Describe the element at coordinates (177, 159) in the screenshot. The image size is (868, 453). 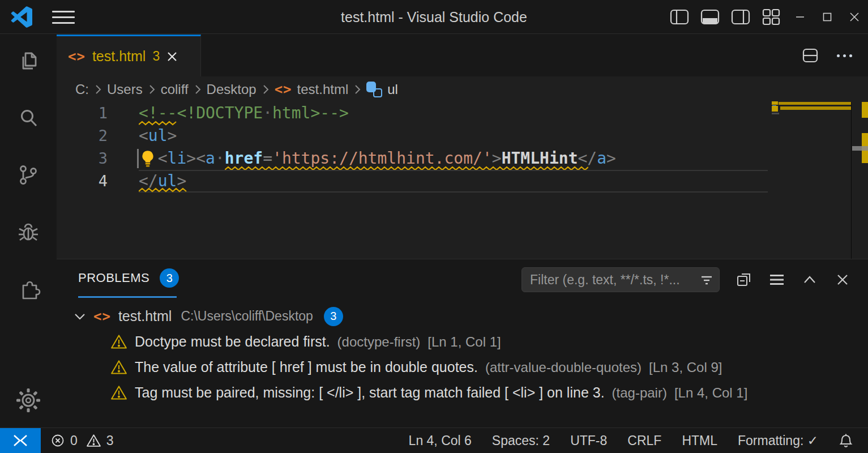
I see `code-token: li` at that location.